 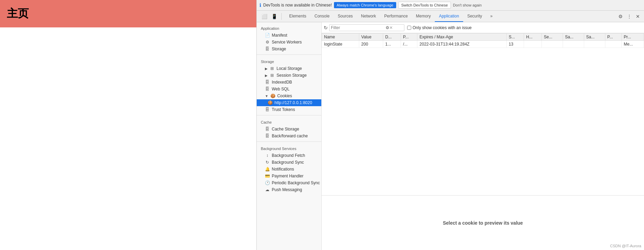 What do you see at coordinates (265, 16) in the screenshot?
I see `inspect-element-button: ⬜` at bounding box center [265, 16].